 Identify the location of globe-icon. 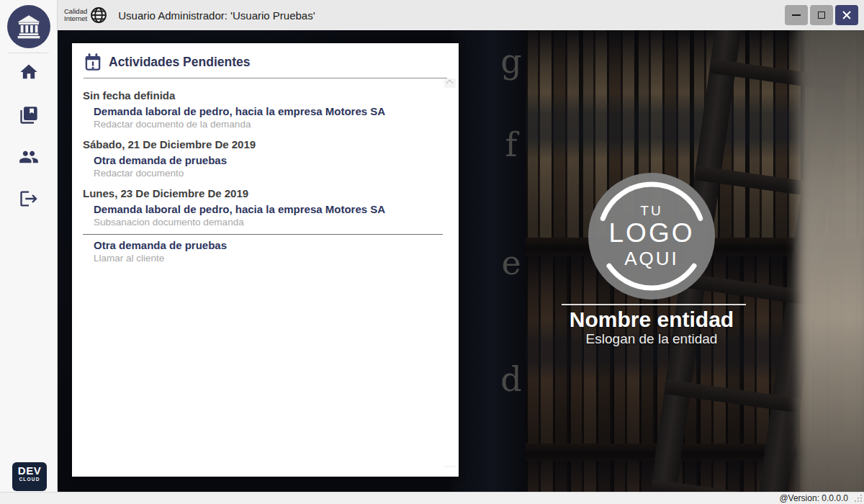
(99, 15).